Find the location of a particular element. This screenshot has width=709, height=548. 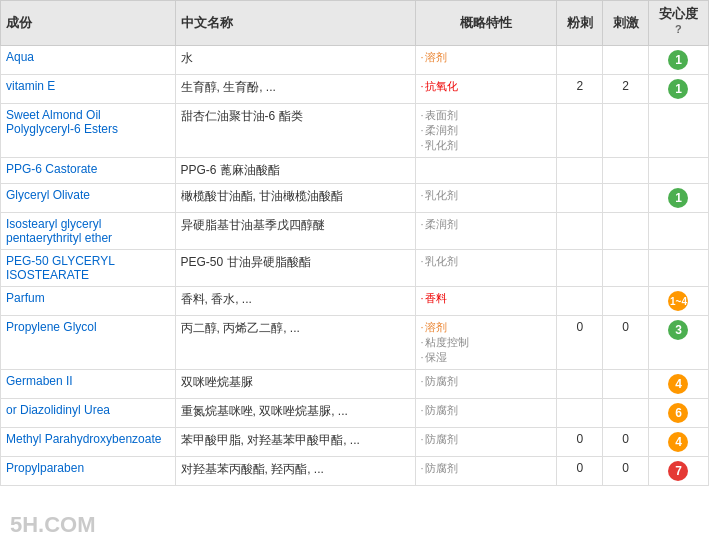

col-header-overview: 概略特性 is located at coordinates (486, 24).